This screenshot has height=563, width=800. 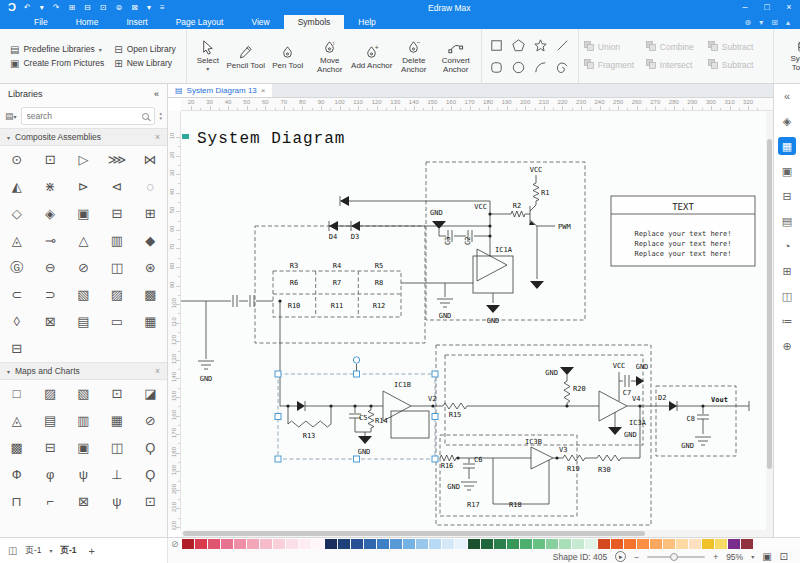 I want to click on library-spinner: ▴▾, so click(x=160, y=116).